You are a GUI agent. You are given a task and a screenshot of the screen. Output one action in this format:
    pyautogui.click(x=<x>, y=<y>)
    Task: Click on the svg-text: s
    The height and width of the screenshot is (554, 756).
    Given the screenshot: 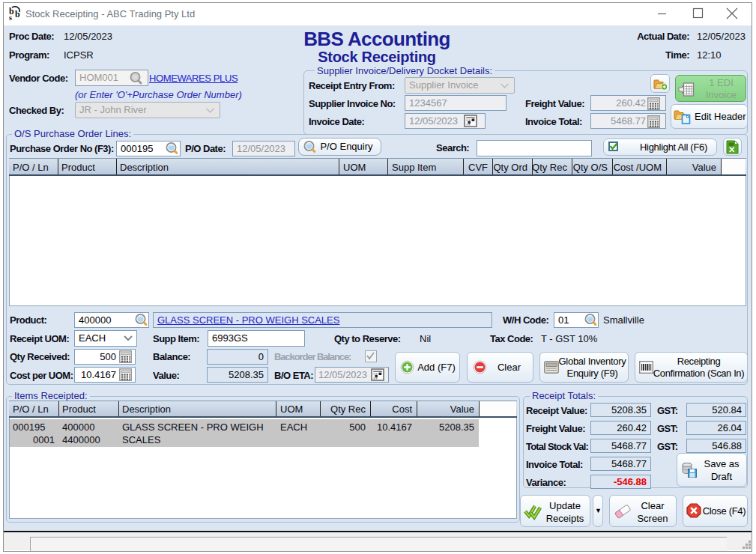 What is the action you would take?
    pyautogui.click(x=10, y=16)
    